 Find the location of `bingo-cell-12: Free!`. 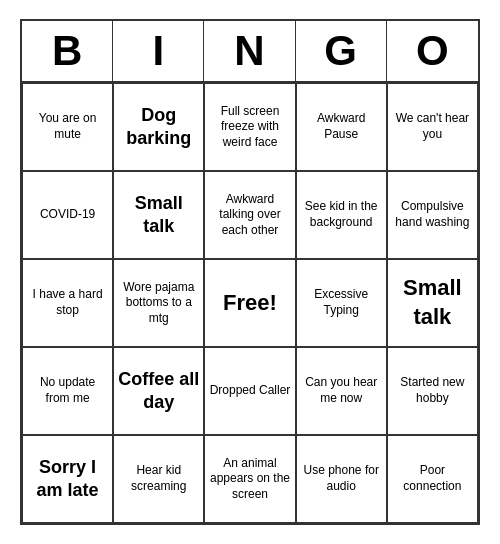

bingo-cell-12: Free! is located at coordinates (250, 303).